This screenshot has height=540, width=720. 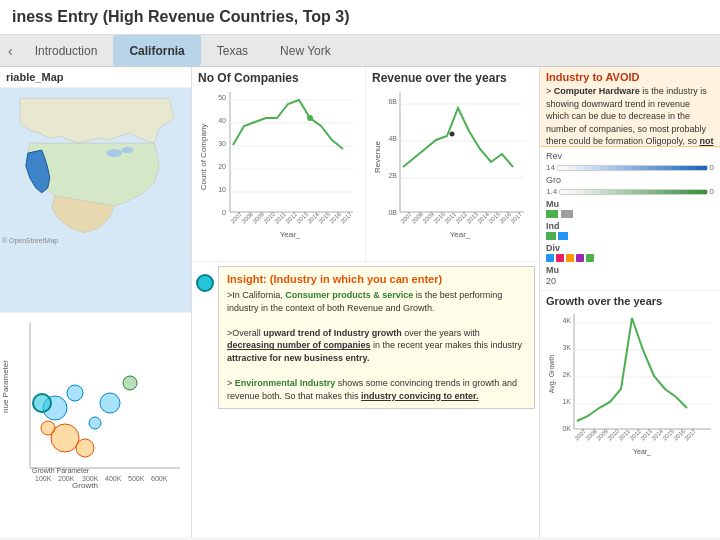 What do you see at coordinates (378, 156) in the screenshot?
I see `svg-text: Revenue` at bounding box center [378, 156].